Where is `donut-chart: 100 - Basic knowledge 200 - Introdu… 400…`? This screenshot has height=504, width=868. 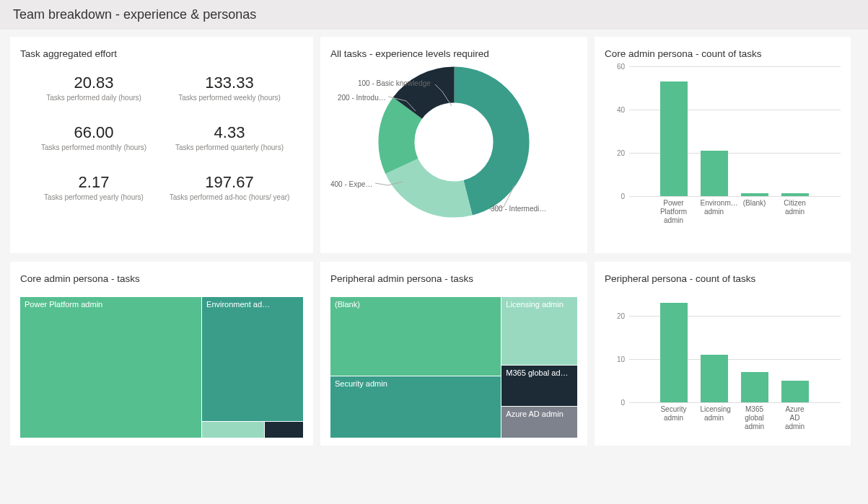
donut-chart: 100 - Basic knowledge 200 - Introdu… 400… is located at coordinates (454, 149).